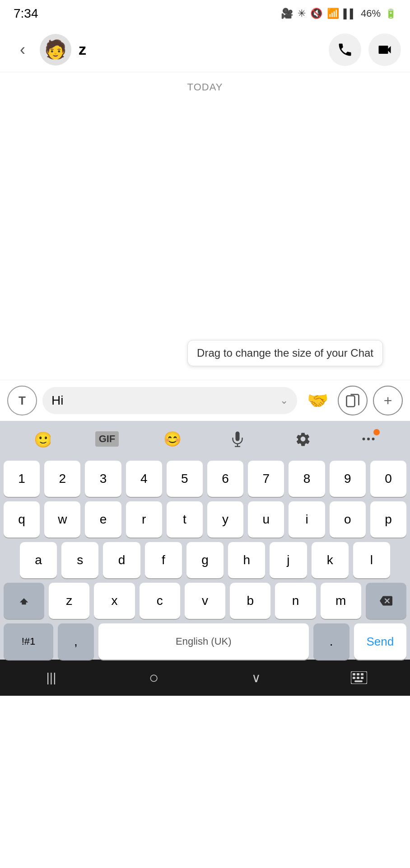 The image size is (410, 868). I want to click on key-send: Send, so click(380, 642).